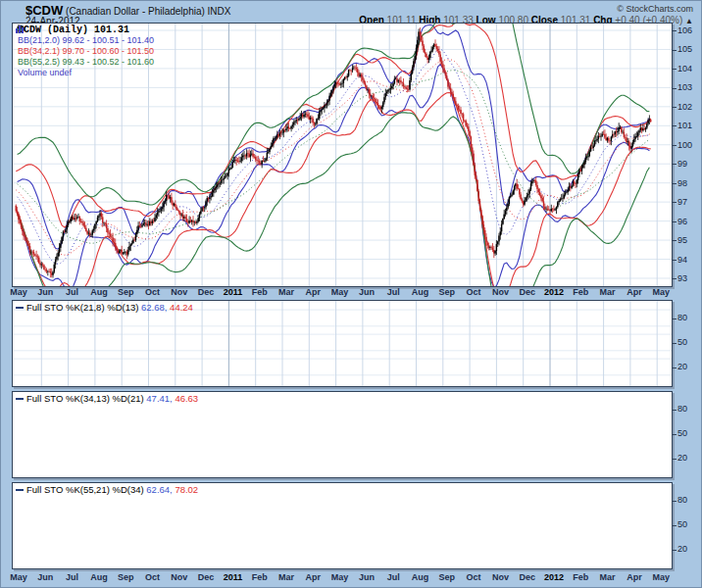 This screenshot has width=702, height=588. I want to click on axis-tick-label: 103, so click(682, 87).